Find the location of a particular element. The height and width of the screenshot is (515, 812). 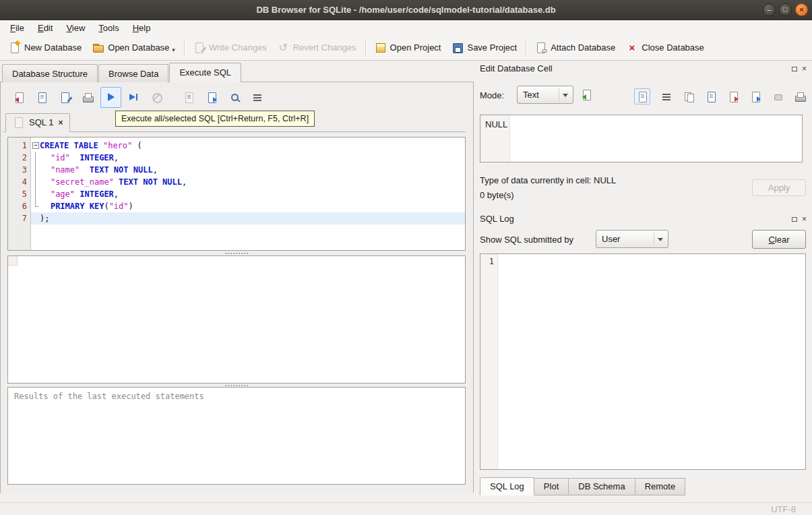

close-sql-log-icon: × is located at coordinates (805, 219).